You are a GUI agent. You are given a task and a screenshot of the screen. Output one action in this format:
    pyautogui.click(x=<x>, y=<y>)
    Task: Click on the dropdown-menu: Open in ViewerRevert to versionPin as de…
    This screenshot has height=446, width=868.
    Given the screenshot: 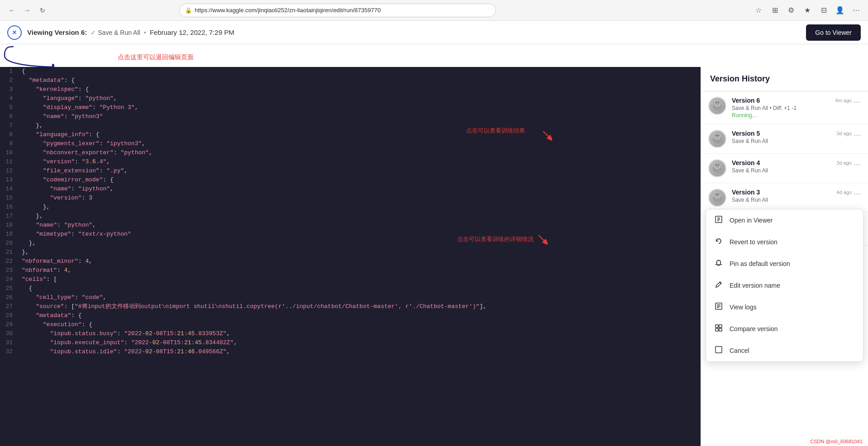 What is the action you would take?
    pyautogui.click(x=785, y=285)
    